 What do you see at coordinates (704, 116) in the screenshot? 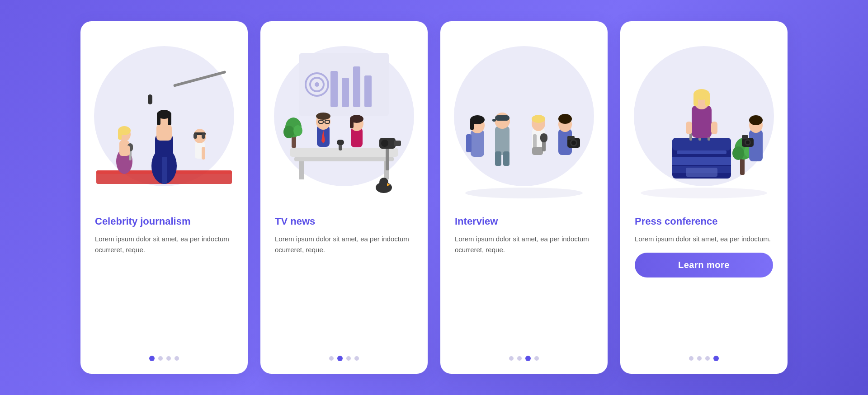
I see `card4-illustration` at bounding box center [704, 116].